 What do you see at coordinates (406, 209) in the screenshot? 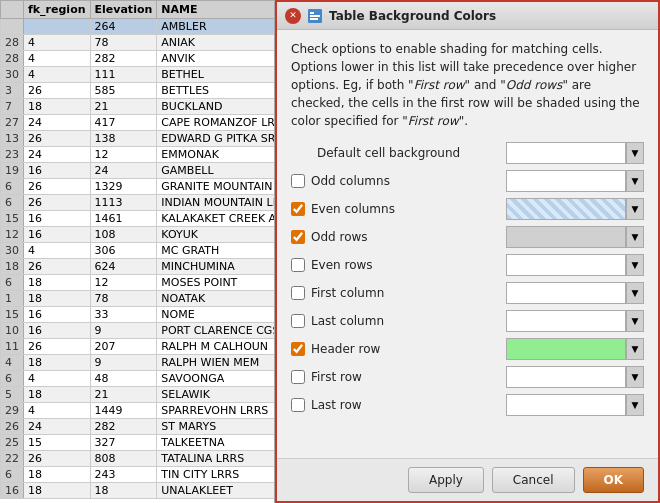
I see `label-even_columns: Even columns` at bounding box center [406, 209].